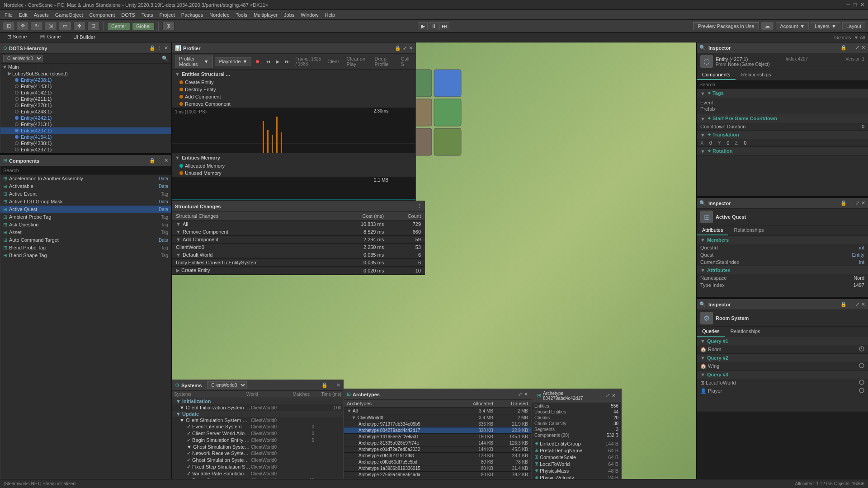 The image size is (868, 488). What do you see at coordinates (826, 26) in the screenshot?
I see `layers-btn: Layers ▼` at bounding box center [826, 26].